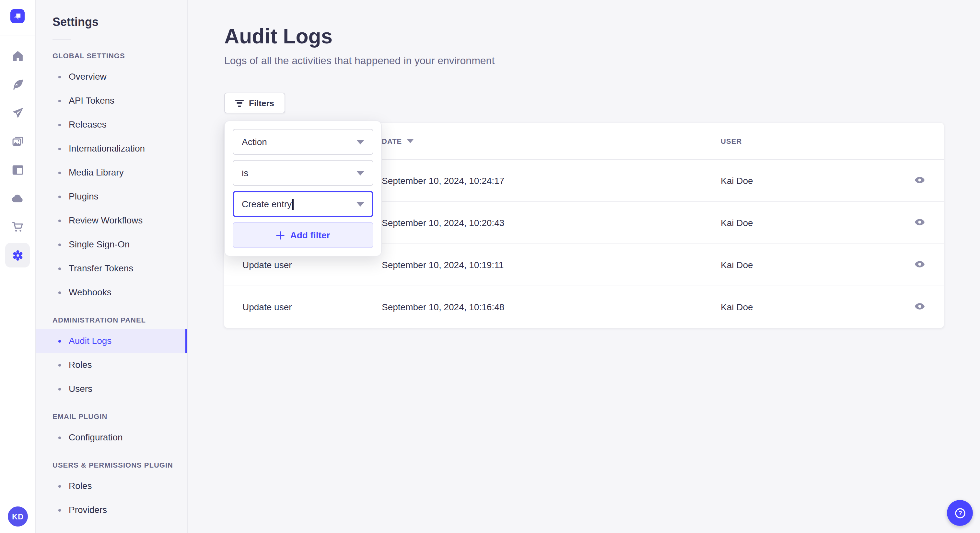  I want to click on cell-action: Update user, so click(303, 306).